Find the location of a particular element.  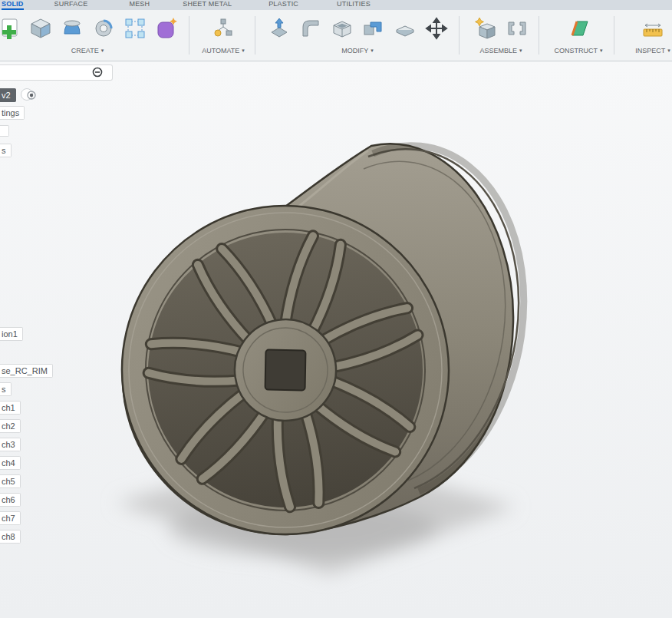

toolbar-group-inspect: INSPECT ▾ is located at coordinates (645, 34).